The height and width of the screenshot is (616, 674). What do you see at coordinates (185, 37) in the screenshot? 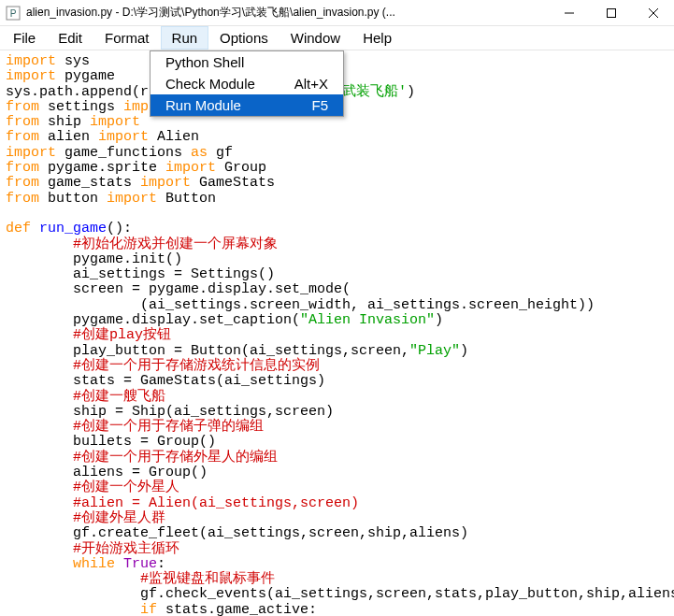
I see `menu-run: Run` at bounding box center [185, 37].